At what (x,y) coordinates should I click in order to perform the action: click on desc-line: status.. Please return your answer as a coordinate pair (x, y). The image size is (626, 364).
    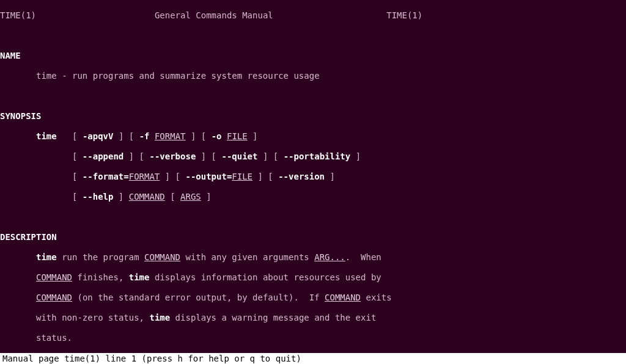
    Looking at the image, I should click on (313, 338).